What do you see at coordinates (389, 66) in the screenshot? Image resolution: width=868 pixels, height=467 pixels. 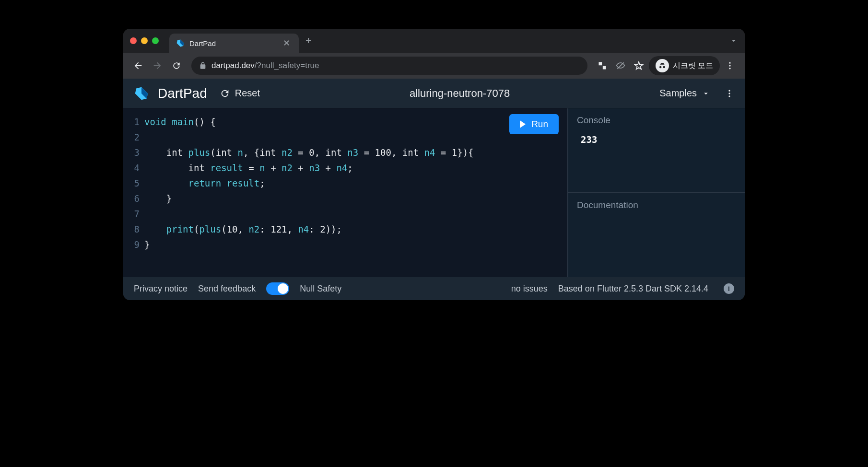 I see `address-bar: dartpad.dev/?null_safety=true` at bounding box center [389, 66].